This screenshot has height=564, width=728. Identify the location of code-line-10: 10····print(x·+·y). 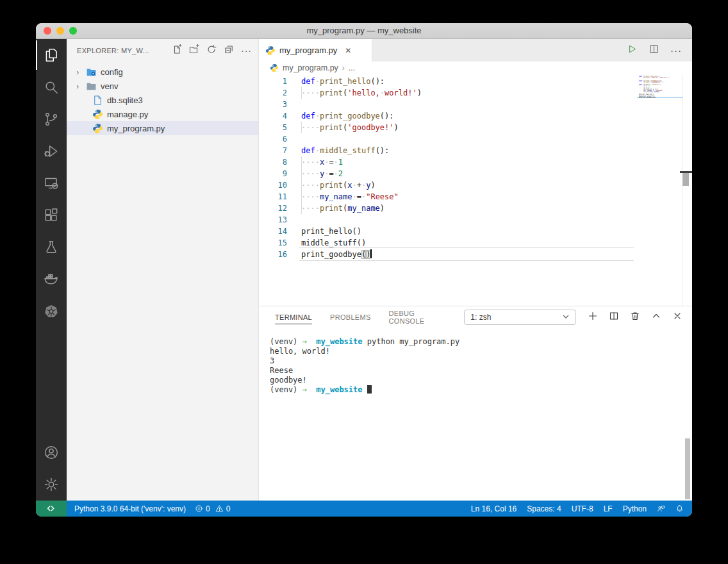
(476, 185).